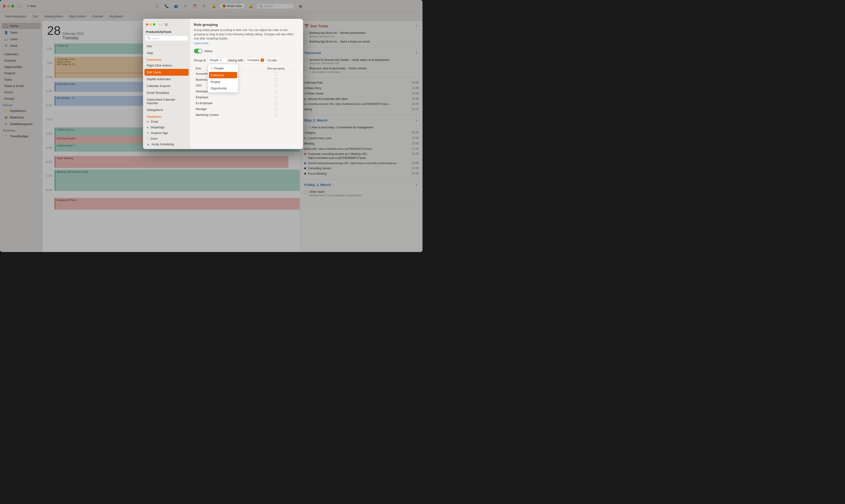  I want to click on table-row-manager: Manager, so click(247, 109).